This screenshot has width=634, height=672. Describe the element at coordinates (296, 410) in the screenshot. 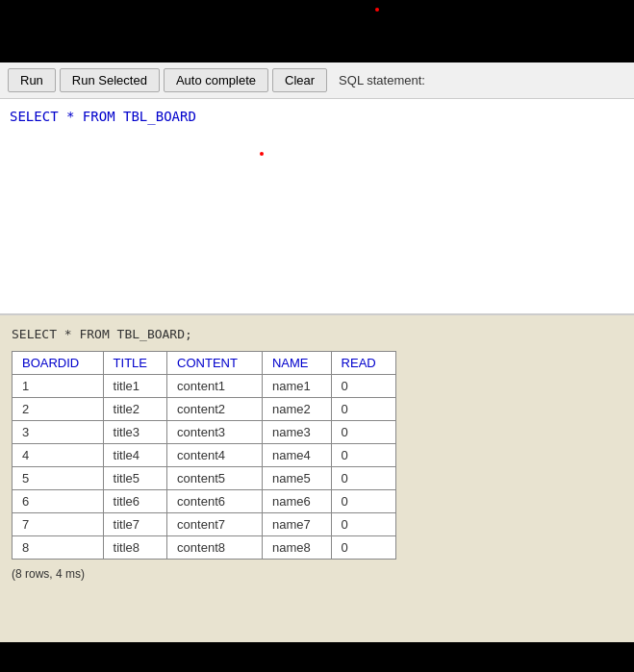

I see `table-cell: name2` at that location.